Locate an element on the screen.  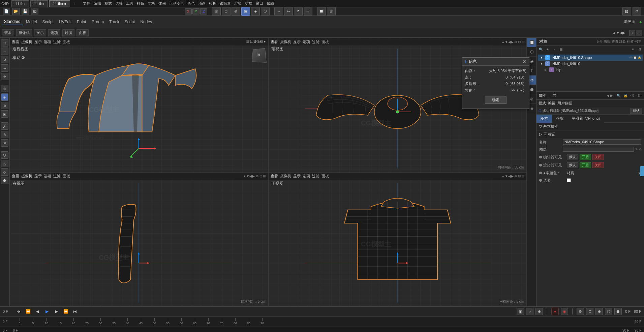
scene-add: + is located at coordinates (548, 50).